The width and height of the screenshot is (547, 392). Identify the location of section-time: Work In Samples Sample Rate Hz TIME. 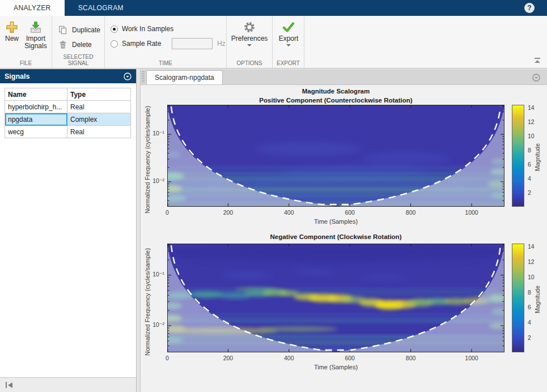
(166, 42).